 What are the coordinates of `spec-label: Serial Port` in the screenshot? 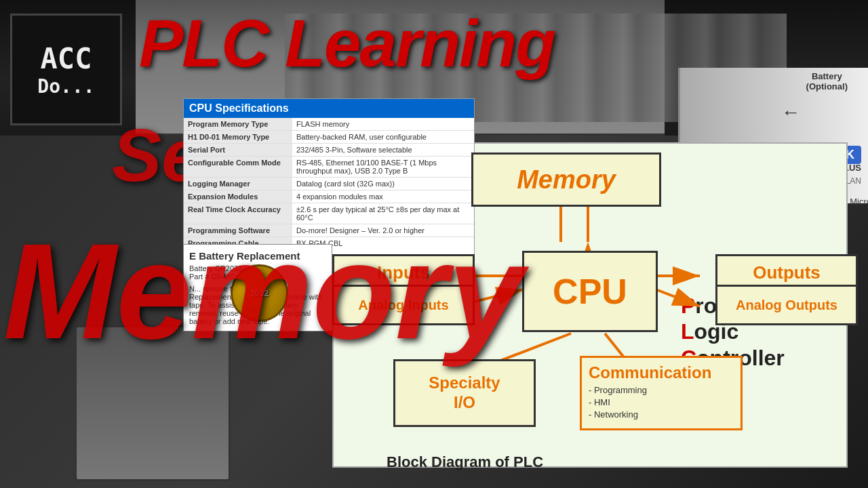 It's located at (238, 150).